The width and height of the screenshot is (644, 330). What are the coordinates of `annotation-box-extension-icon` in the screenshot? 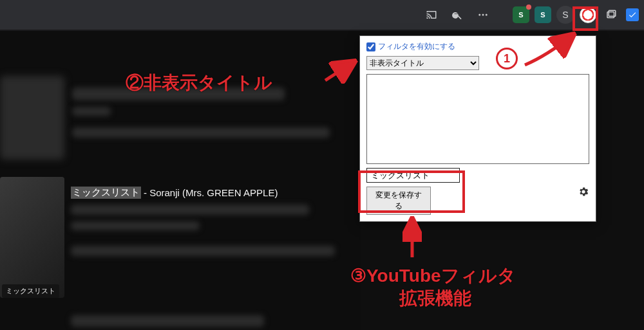 It's located at (585, 19).